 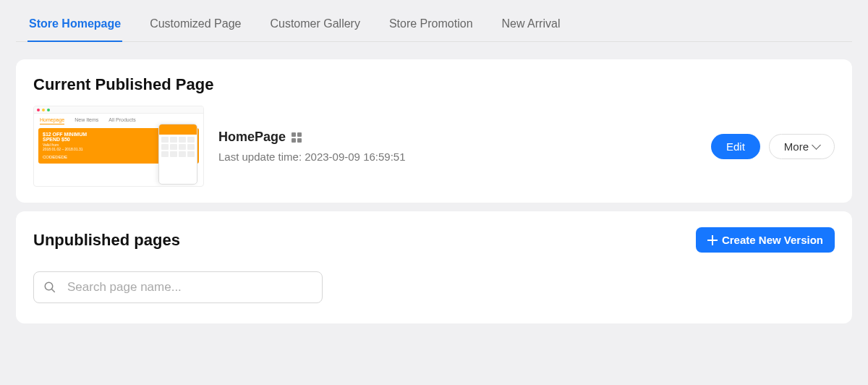 I want to click on page-name: HomePage, so click(x=252, y=138).